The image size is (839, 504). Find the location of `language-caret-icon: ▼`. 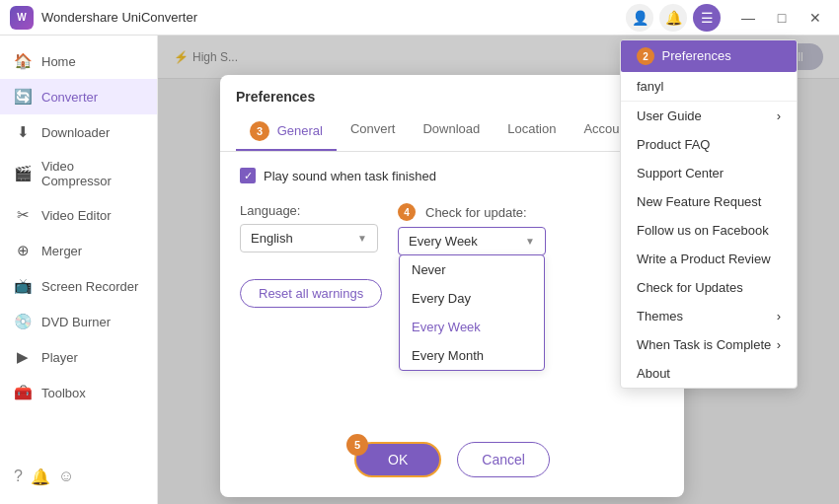

language-caret-icon: ▼ is located at coordinates (362, 239).